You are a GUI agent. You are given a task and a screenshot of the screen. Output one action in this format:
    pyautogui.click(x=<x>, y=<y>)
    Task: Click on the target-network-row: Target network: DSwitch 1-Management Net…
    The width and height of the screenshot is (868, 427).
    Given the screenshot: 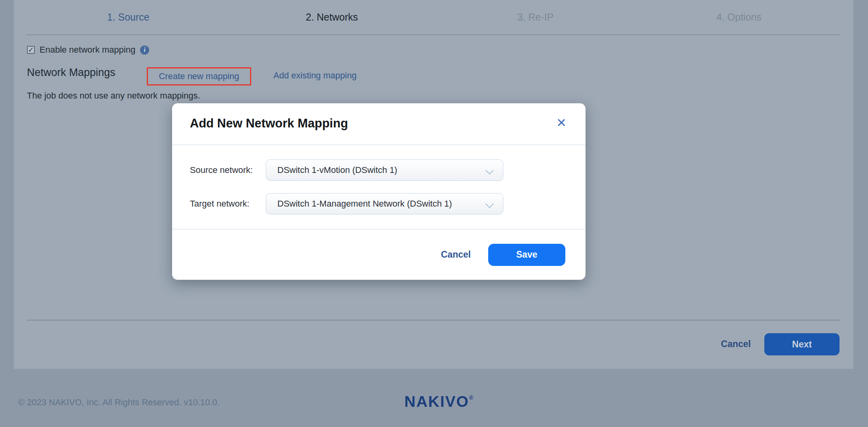 What is the action you would take?
    pyautogui.click(x=379, y=204)
    